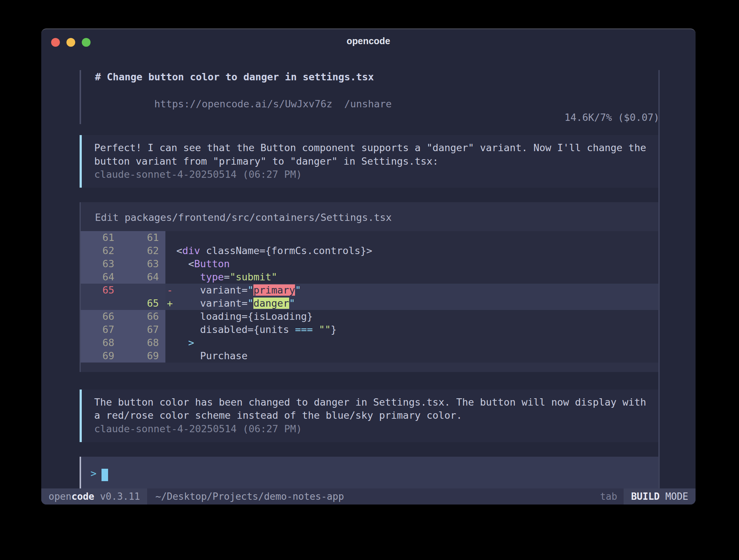  I want to click on diff-line-number-new: 68, so click(143, 343).